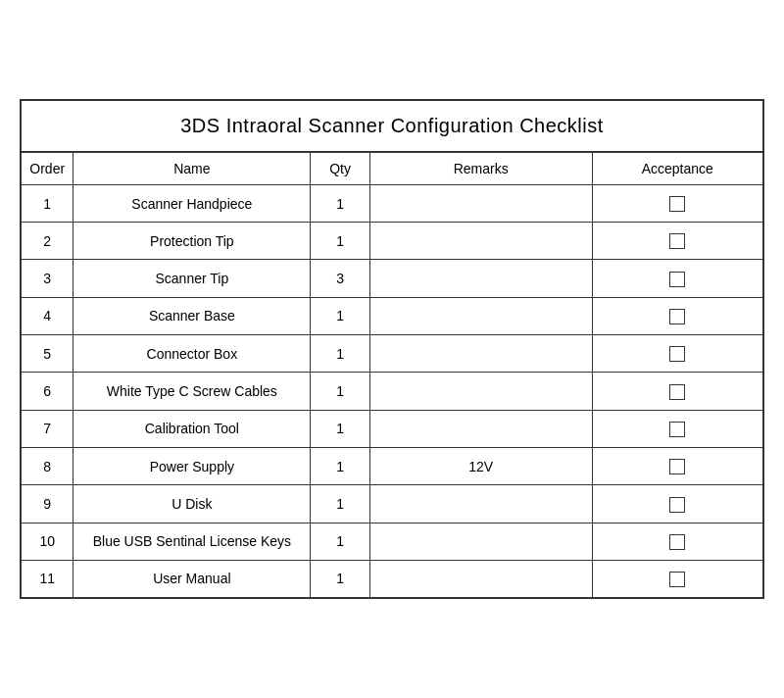 The image size is (784, 698). What do you see at coordinates (677, 169) in the screenshot?
I see `header-acceptance: Acceptance` at bounding box center [677, 169].